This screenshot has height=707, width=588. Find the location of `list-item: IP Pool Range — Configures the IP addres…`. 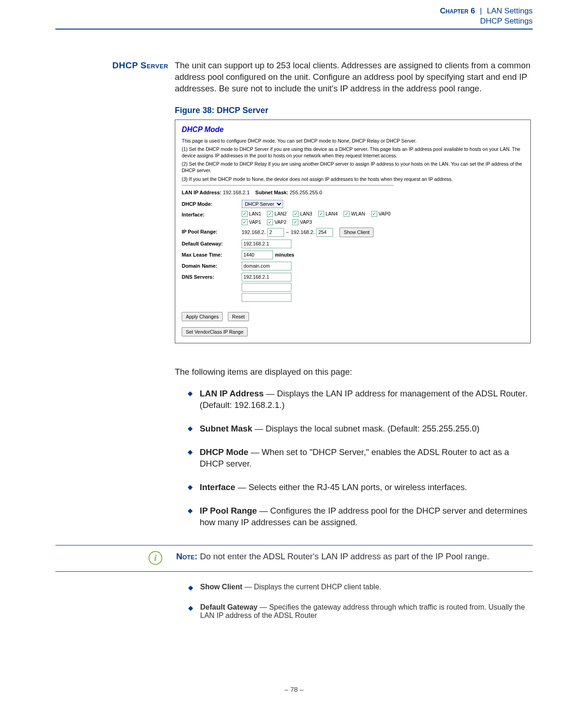

list-item: IP Pool Range — Configures the IP addres… is located at coordinates (360, 517).